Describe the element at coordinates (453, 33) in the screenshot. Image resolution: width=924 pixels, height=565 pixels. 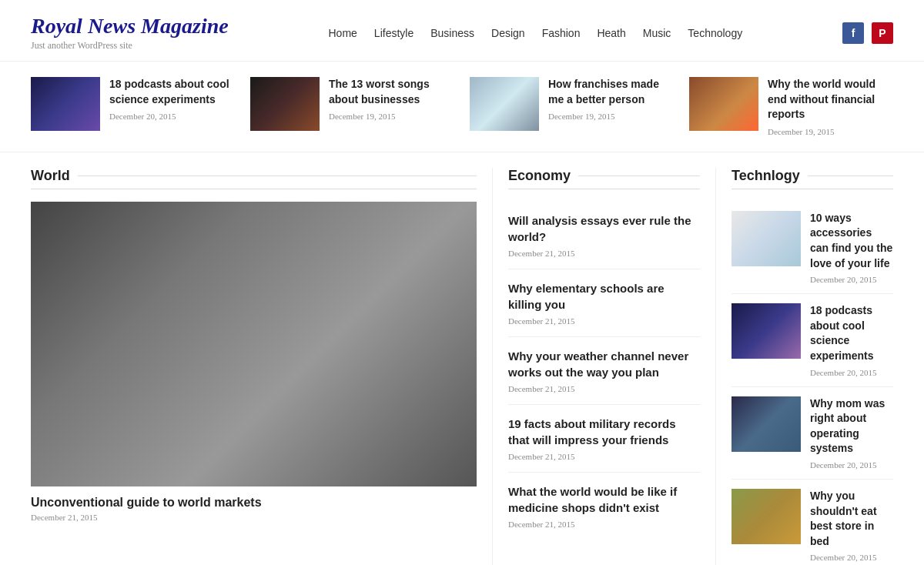
I see `nav-item-business: Business` at that location.